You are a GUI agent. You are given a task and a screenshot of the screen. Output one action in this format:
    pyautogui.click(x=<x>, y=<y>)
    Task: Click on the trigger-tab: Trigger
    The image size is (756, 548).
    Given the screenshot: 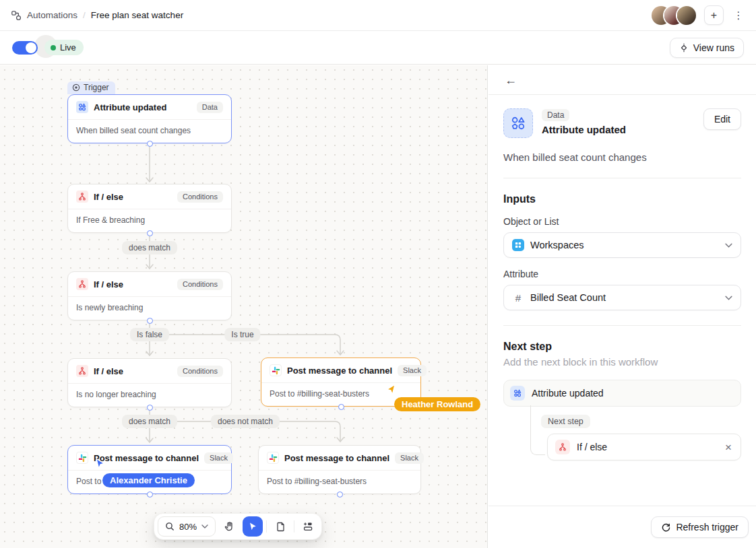 What is the action you would take?
    pyautogui.click(x=92, y=88)
    